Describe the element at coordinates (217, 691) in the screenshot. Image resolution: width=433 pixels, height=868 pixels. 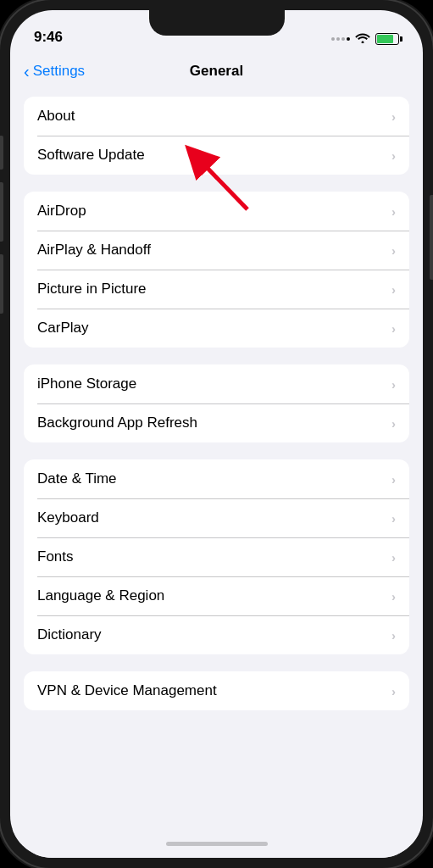
I see `settings-group-5: VPN & Device Management ›` at that location.